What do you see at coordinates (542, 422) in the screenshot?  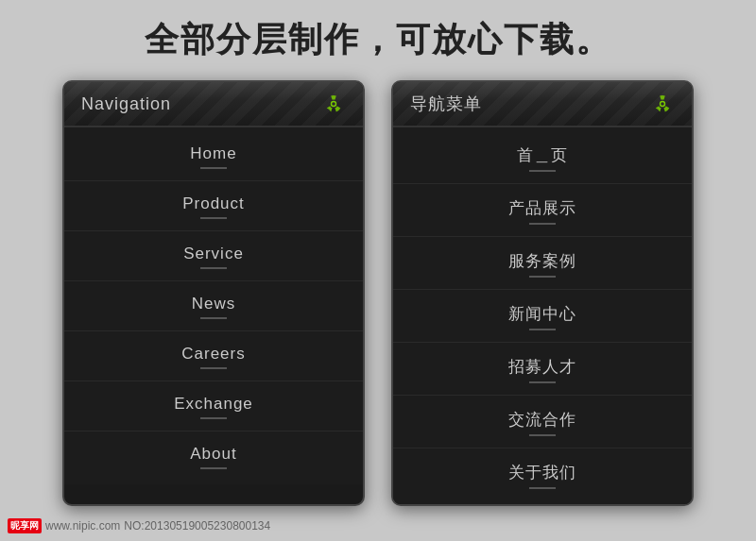 I see `menu-item-exchange-cn: 交流合作` at bounding box center [542, 422].